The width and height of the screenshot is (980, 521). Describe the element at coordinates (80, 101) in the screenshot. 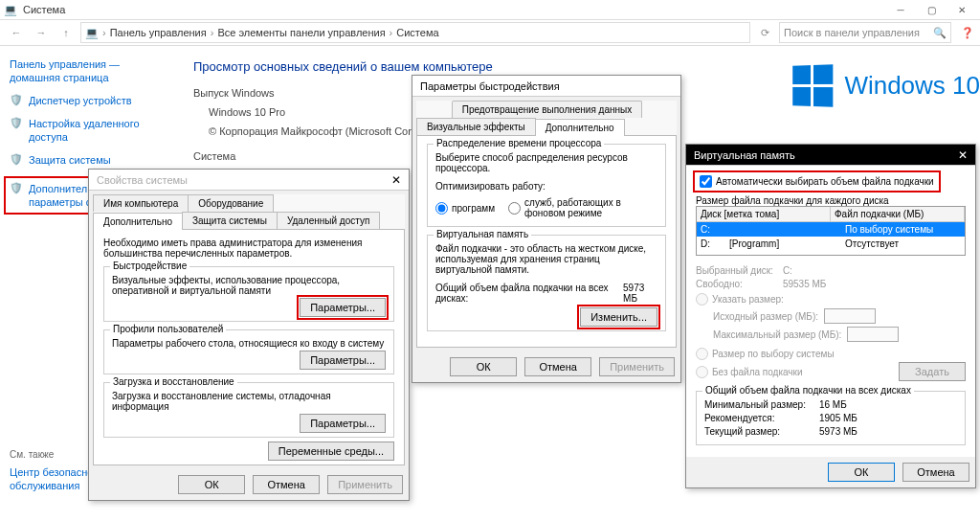

I see `device-manager-link: Диспетчер устройств` at that location.